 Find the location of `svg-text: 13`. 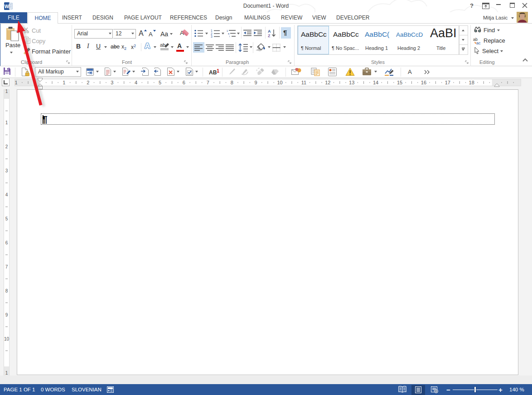

svg-text: 13 is located at coordinates (352, 83).